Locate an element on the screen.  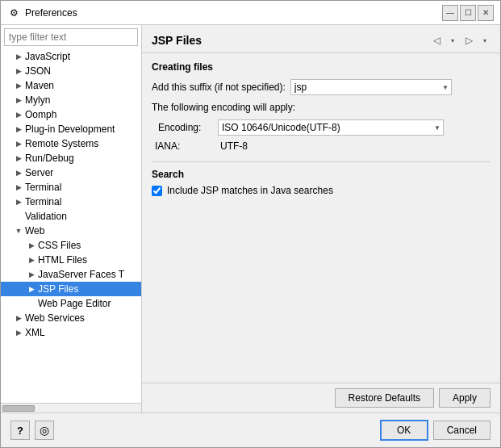
sidebar-item-jsp-files: ▶ JSP Files is located at coordinates (71, 289).